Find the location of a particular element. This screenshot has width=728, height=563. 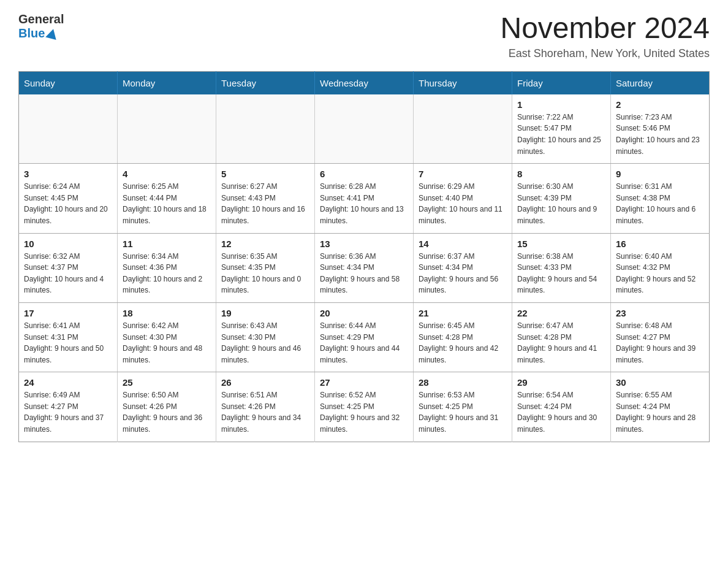

calendar-cell: 19Sunrise: 6:43 AMSunset: 4:30 PMDayligh… is located at coordinates (266, 337).